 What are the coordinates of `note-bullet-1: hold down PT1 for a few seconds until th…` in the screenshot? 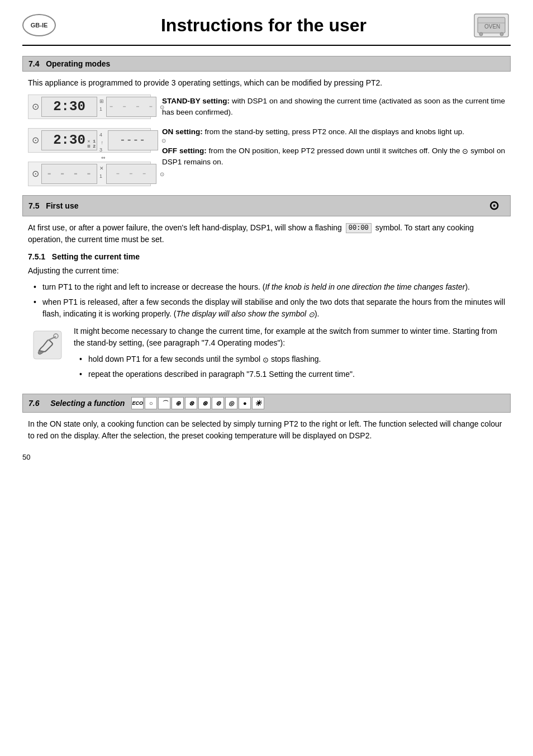 It's located at (292, 359).